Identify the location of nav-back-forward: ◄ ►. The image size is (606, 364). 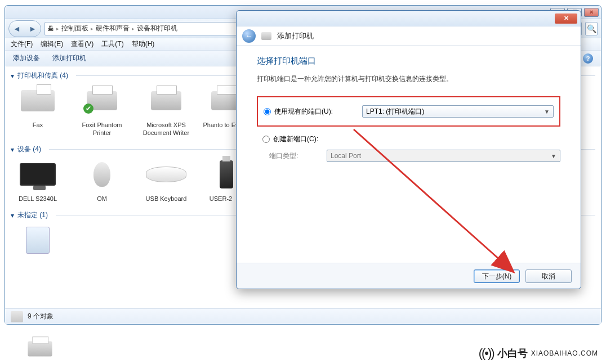
(25, 29).